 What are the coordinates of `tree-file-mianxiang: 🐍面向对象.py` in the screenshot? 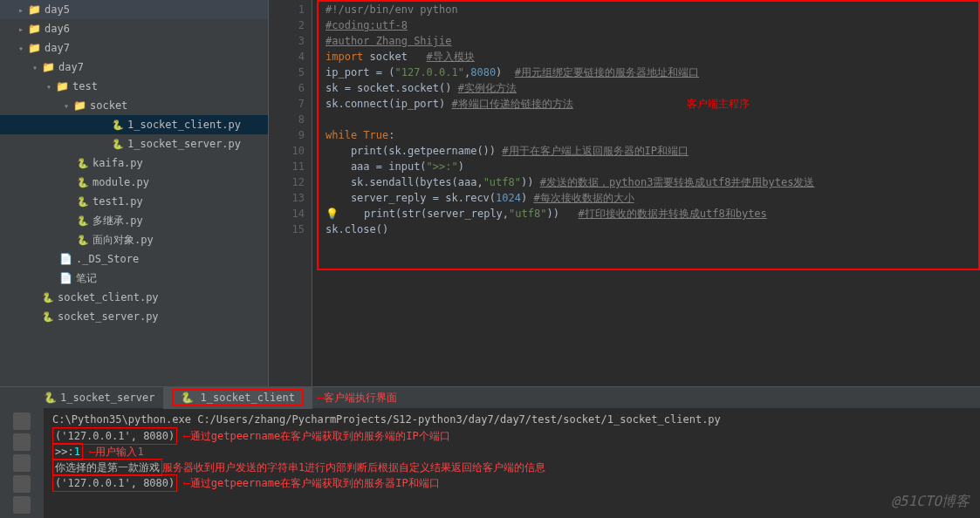 It's located at (134, 240).